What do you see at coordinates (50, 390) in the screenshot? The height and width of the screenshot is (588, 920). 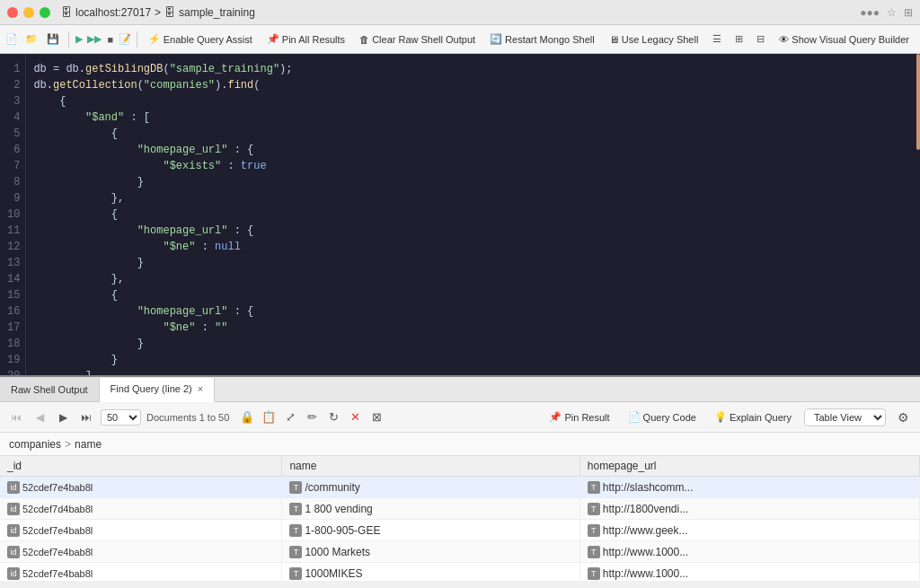 I see `tab-raw-shell: Raw Shell Output` at bounding box center [50, 390].